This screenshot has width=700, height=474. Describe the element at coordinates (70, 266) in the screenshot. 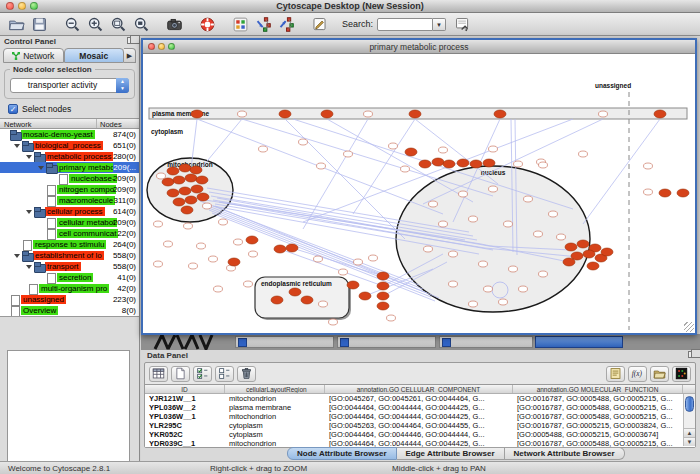

I see `tree-row-transport: transport558(0)` at that location.